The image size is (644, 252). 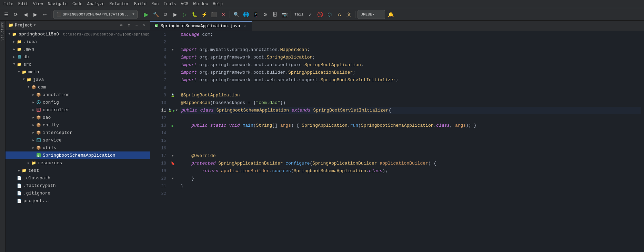 I want to click on main-icon: 📁, so click(x=24, y=72).